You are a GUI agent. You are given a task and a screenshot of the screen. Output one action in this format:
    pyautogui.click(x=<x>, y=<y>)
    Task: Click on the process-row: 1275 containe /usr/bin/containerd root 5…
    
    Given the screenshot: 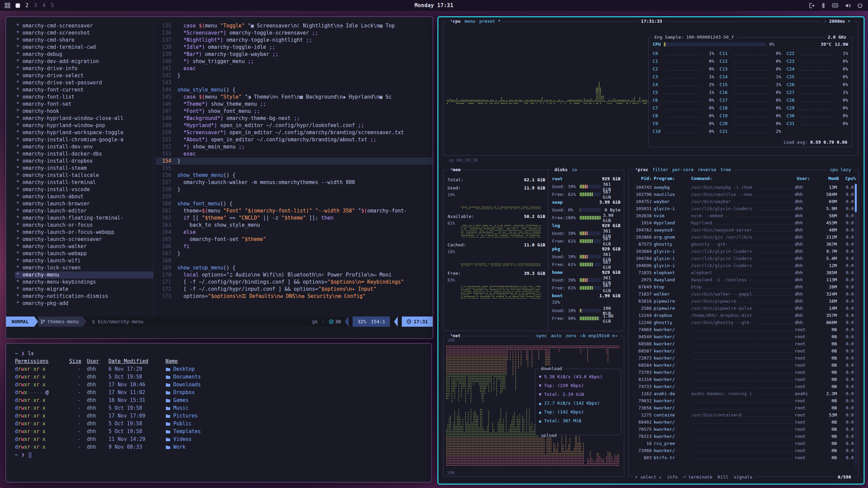 What is the action you would take?
    pyautogui.click(x=743, y=415)
    